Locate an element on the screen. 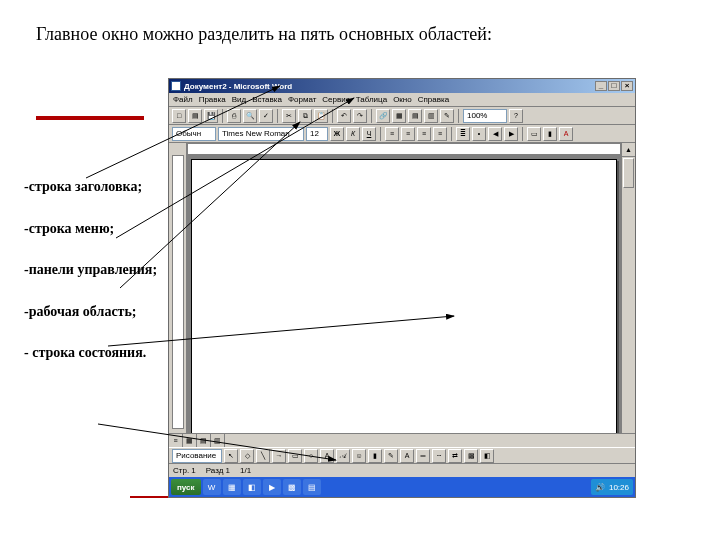 The height and width of the screenshot is (540, 720). menu-window: Окно is located at coordinates (402, 100).